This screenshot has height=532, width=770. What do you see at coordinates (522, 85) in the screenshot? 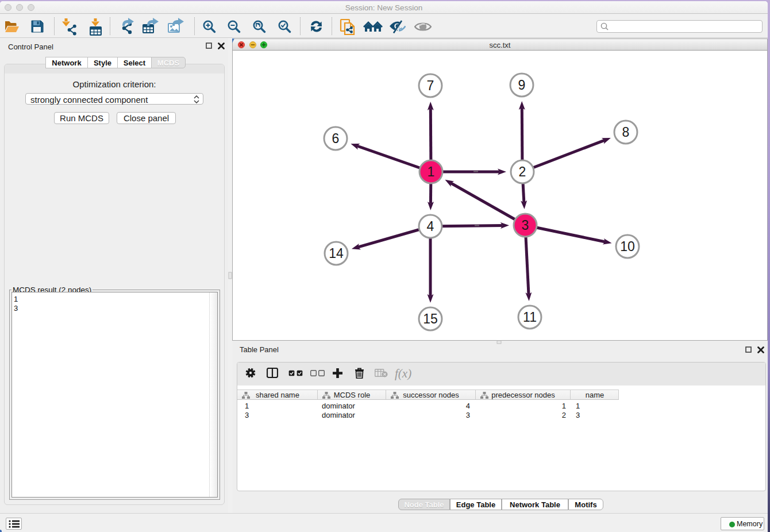
I see `svg-text: 9` at bounding box center [522, 85].